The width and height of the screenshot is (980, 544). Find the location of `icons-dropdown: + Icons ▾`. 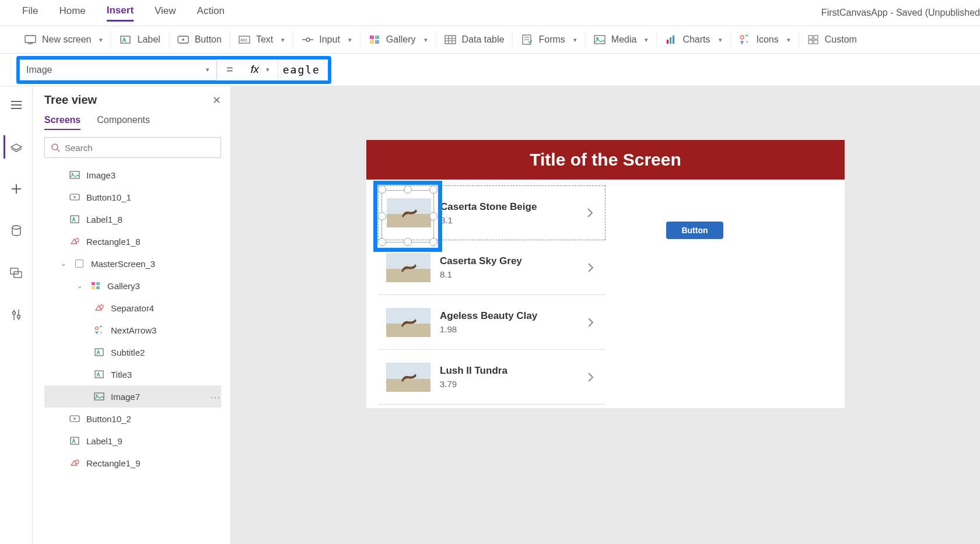

icons-dropdown: + Icons ▾ is located at coordinates (765, 40).